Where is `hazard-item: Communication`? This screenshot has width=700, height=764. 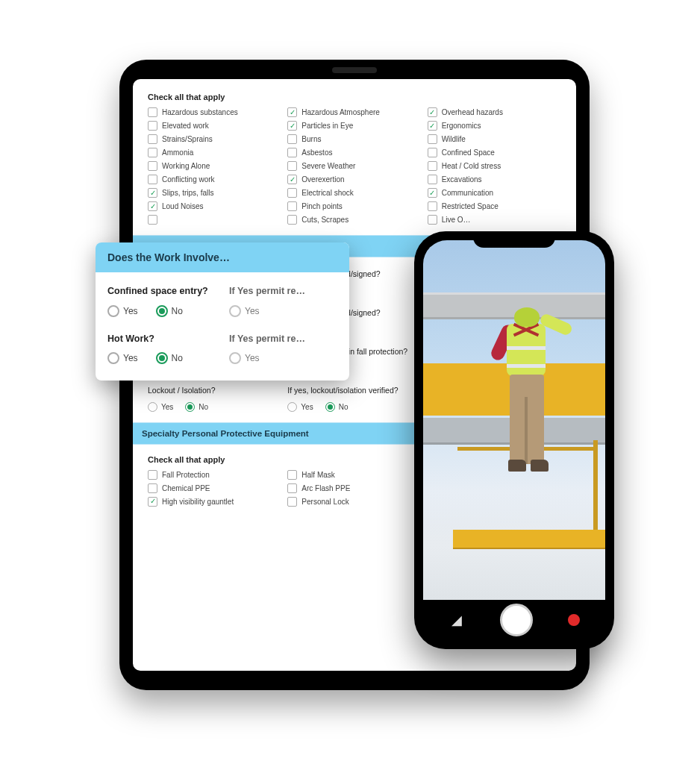
hazard-item: Communication is located at coordinates (494, 192).